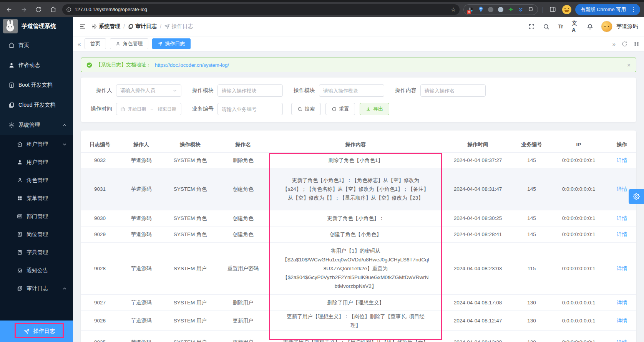 The height and width of the screenshot is (342, 644). I want to click on extension-pin-icon, so click(481, 10).